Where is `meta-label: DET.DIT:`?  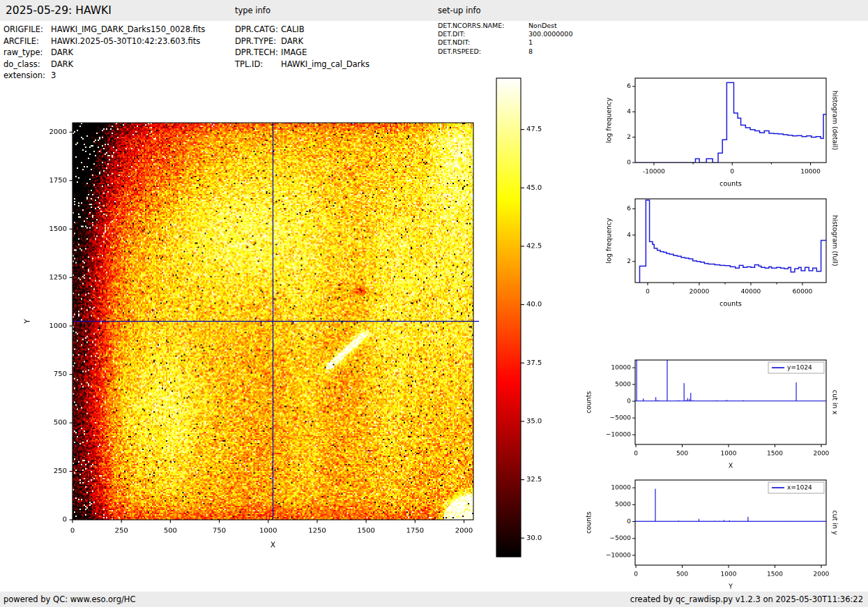
meta-label: DET.DIT: is located at coordinates (483, 34).